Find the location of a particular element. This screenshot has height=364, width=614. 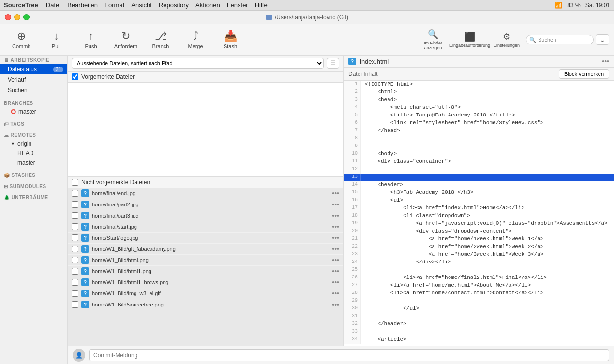

file-more-10: ••• is located at coordinates (336, 305).